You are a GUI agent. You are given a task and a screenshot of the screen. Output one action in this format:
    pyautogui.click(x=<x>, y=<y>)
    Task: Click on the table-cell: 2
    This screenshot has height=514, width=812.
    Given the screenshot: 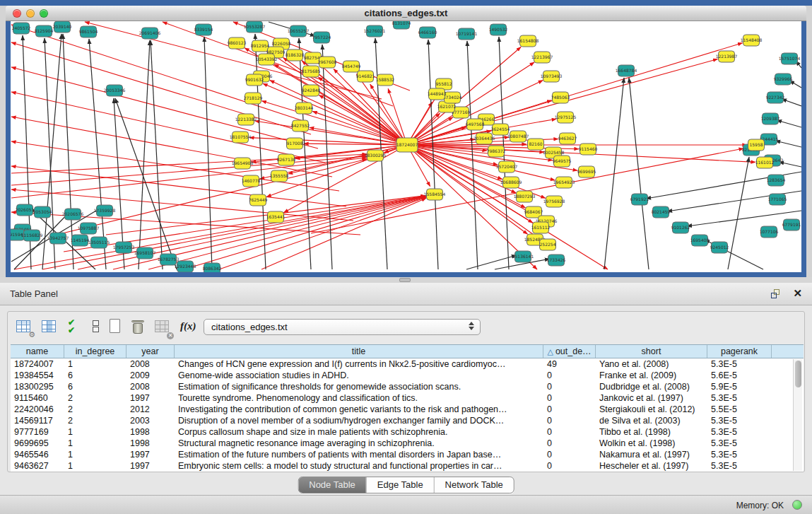 What is the action you would take?
    pyautogui.click(x=95, y=398)
    